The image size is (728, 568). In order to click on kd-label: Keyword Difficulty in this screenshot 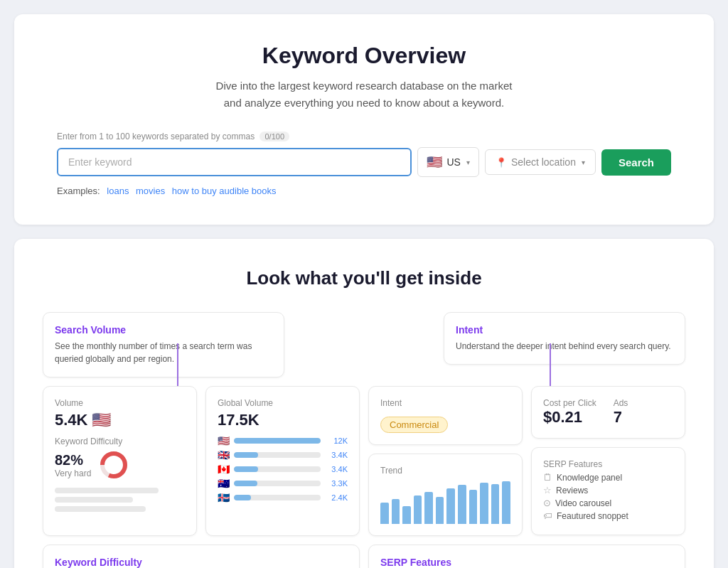, I will do `click(119, 441)`.